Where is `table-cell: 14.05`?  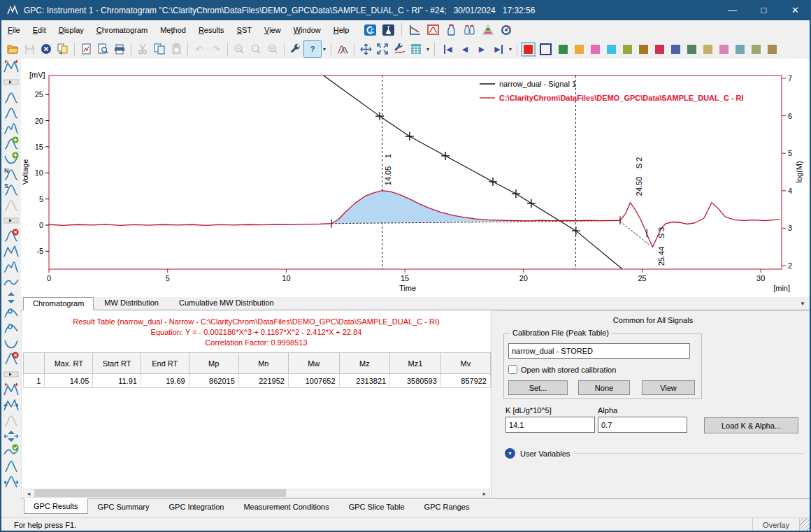 table-cell: 14.05 is located at coordinates (69, 381).